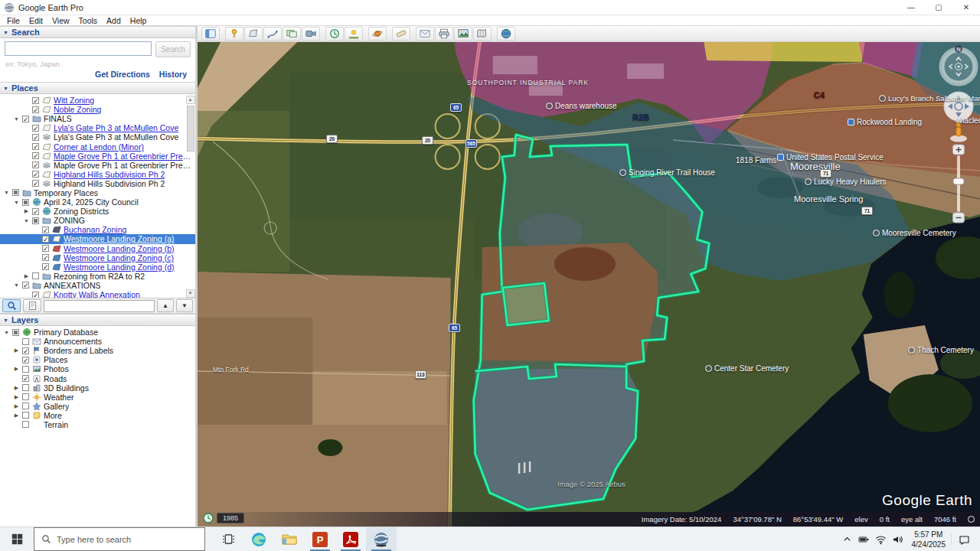 The height and width of the screenshot is (551, 980). What do you see at coordinates (98, 267) in the screenshot?
I see `tree-item-westmoore-landing-zoning-d: ✓Westmoore Landing Zoning (d)` at bounding box center [98, 267].